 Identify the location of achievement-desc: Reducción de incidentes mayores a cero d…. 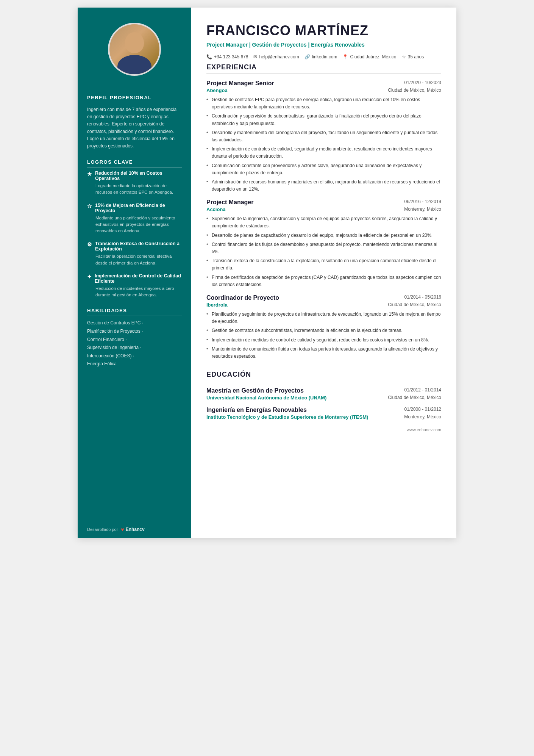
(134, 292).